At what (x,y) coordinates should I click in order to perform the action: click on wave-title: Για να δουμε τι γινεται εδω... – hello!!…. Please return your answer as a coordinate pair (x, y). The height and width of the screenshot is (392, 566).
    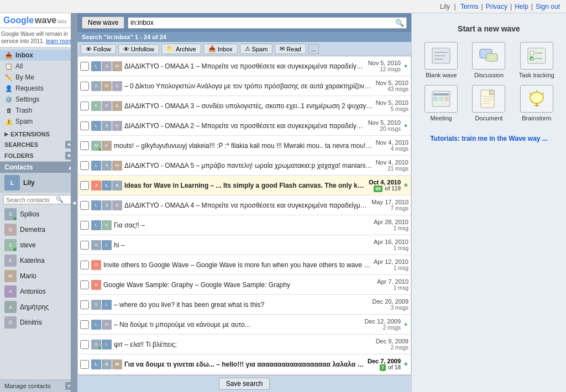
    Looking at the image, I should click on (245, 364).